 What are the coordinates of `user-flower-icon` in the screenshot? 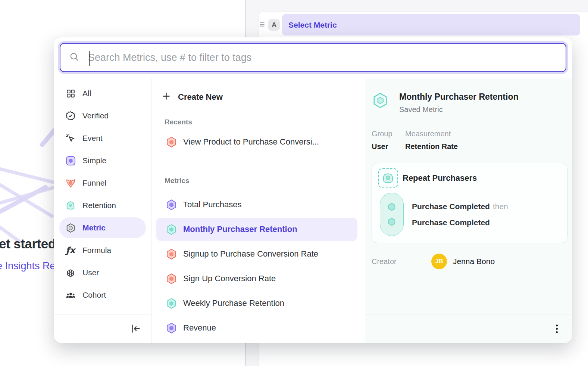 It's located at (71, 273).